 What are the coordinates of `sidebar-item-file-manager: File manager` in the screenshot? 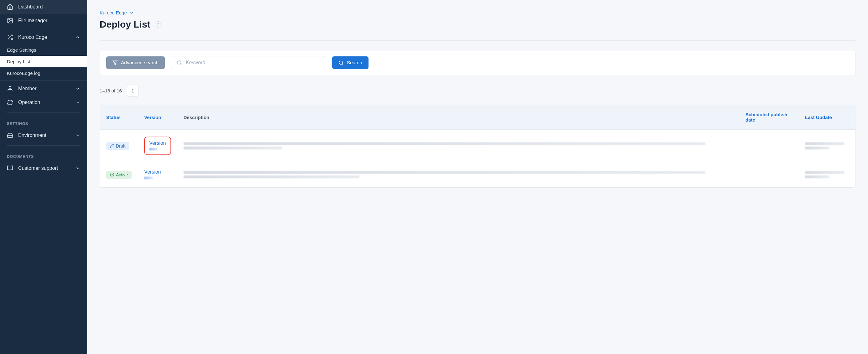 It's located at (44, 21).